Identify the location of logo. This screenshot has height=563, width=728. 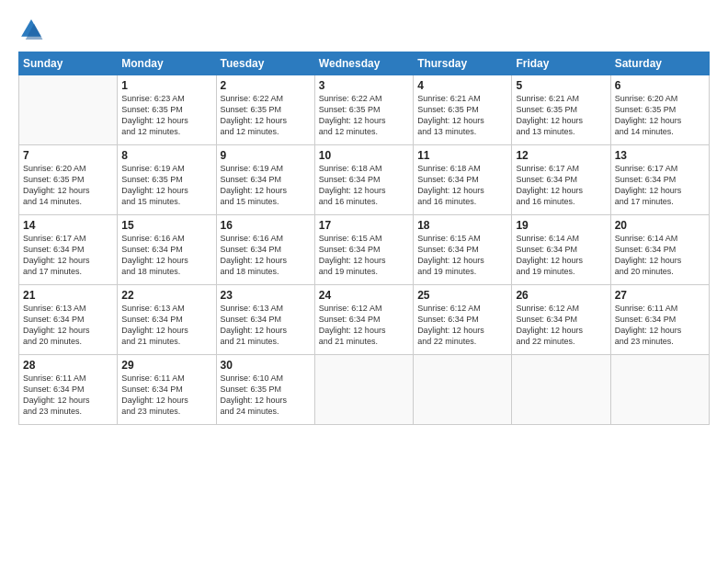
(33, 29).